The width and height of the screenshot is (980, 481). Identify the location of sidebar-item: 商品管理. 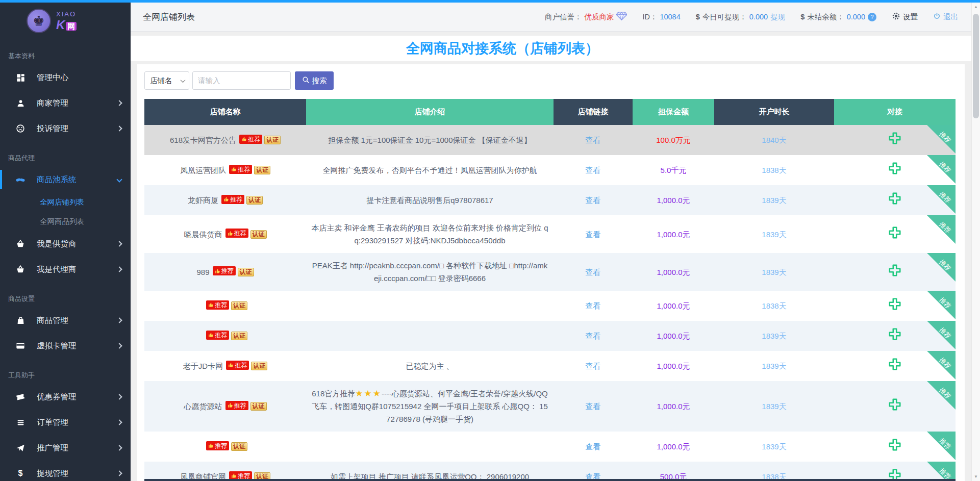
(65, 320).